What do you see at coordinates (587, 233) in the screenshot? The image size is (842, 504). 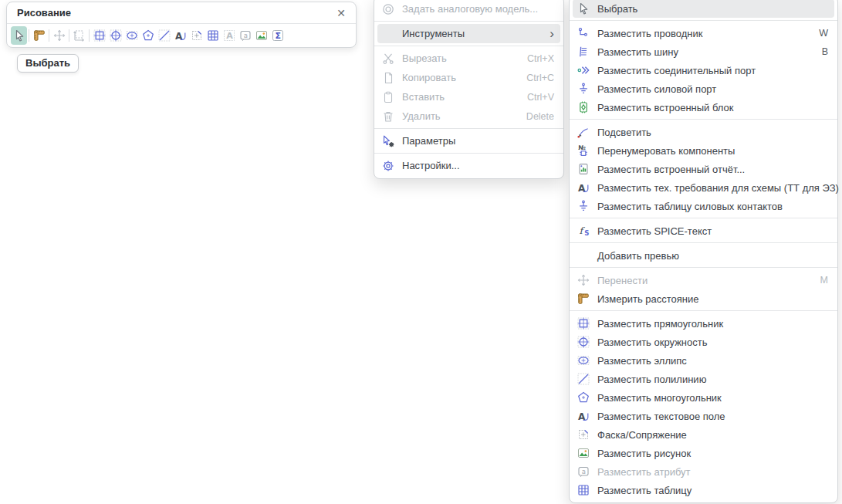 I see `svg-text: S` at bounding box center [587, 233].